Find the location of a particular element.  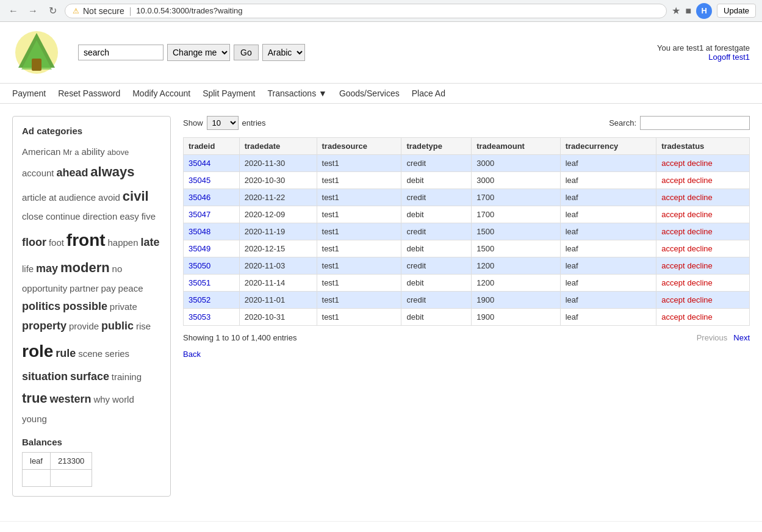

bookmark-button: ★ is located at coordinates (676, 11).